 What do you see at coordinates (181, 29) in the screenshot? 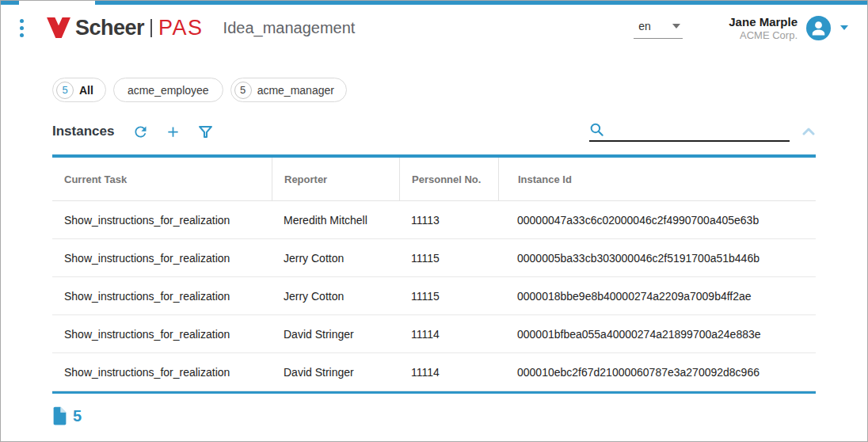
I see `logo-product-text: PAS` at bounding box center [181, 29].